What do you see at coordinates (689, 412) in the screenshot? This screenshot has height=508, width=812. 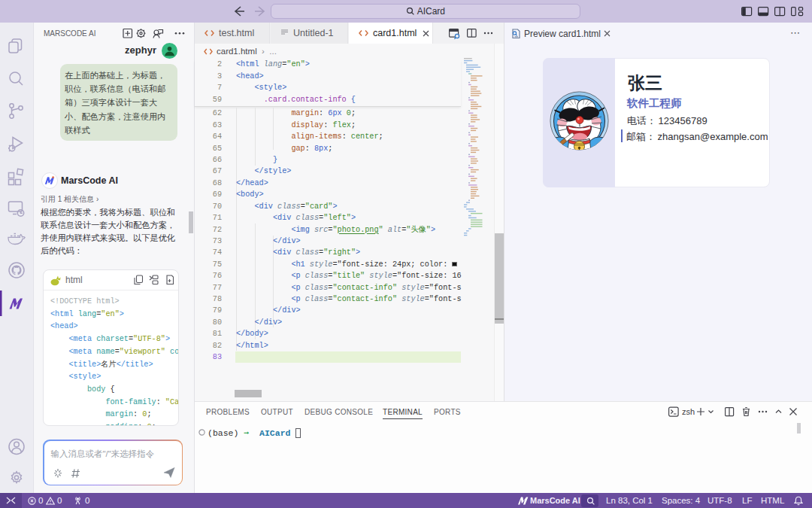 I see `svg-text: zsh` at bounding box center [689, 412].